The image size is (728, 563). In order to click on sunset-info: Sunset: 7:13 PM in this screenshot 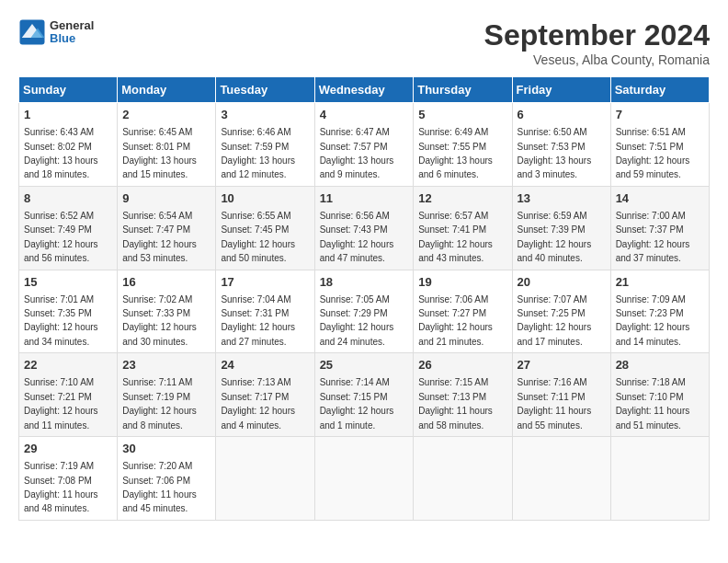, I will do `click(452, 397)`.